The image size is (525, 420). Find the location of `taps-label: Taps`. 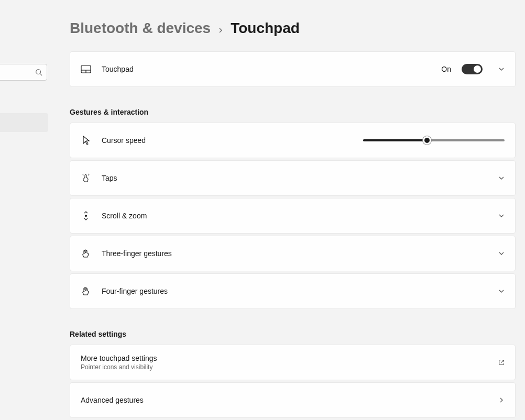

taps-label: Taps is located at coordinates (292, 178).